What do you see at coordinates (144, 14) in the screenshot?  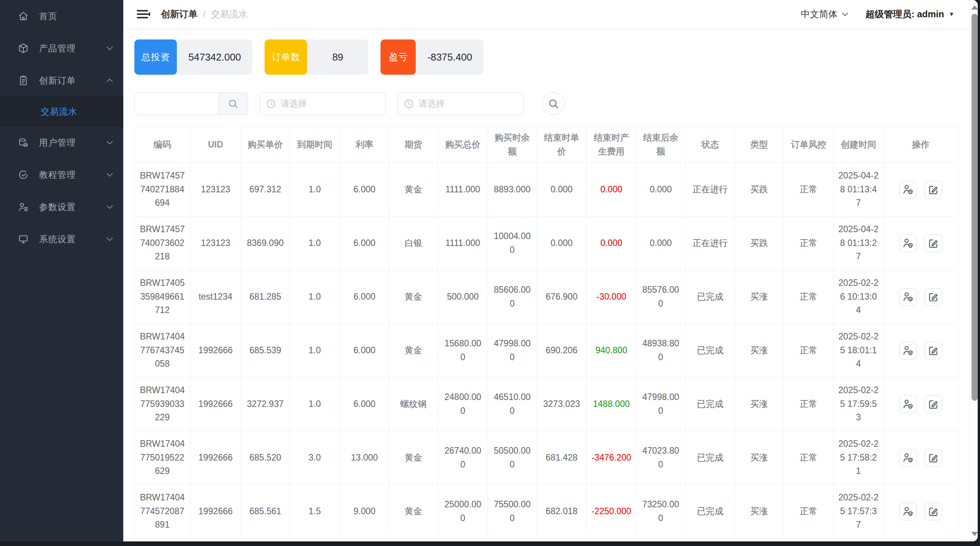 I see `sidebar-collapse-icon` at bounding box center [144, 14].